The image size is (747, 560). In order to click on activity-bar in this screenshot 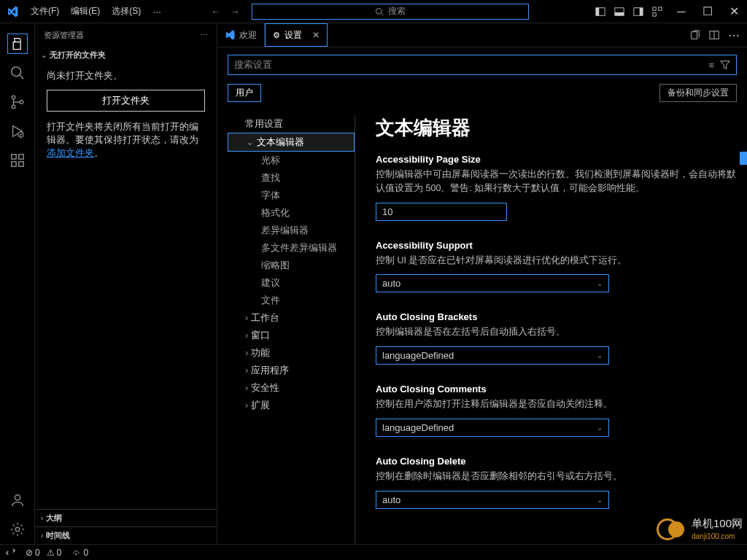, I will do `click(18, 284)`.